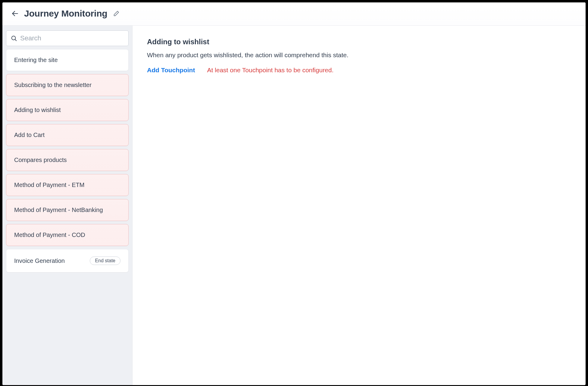 The image size is (588, 386). Describe the element at coordinates (67, 160) in the screenshot. I see `state-card: Compares products` at that location.